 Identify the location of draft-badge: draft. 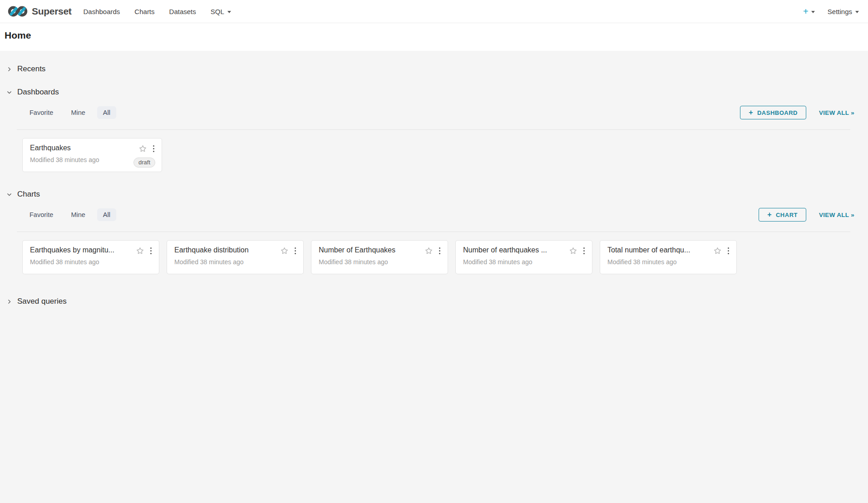
(144, 163).